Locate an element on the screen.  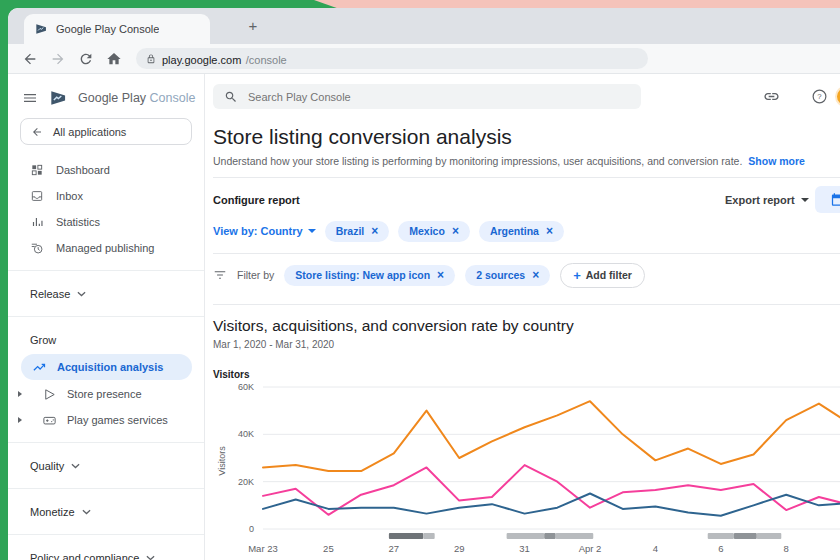
plus-icon: + is located at coordinates (577, 276).